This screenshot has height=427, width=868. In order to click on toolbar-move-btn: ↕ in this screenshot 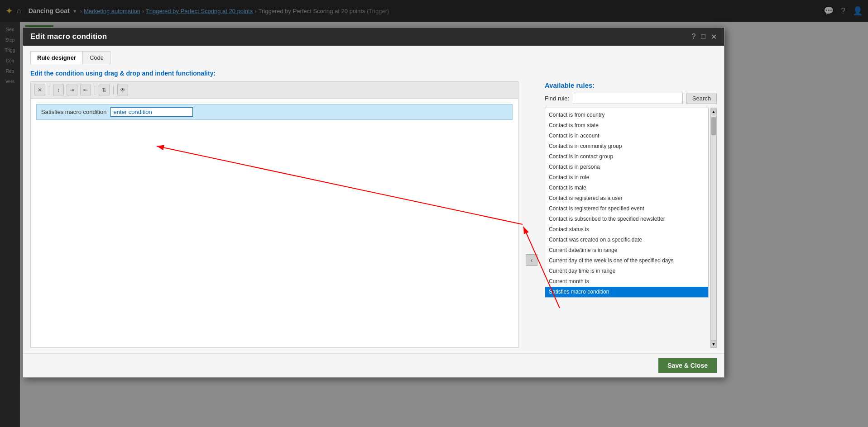, I will do `click(58, 90)`.